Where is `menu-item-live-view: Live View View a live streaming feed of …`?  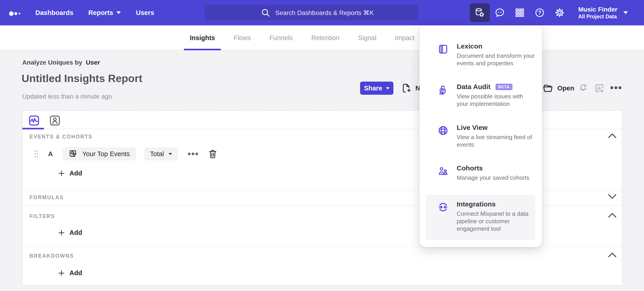 menu-item-live-view: Live View View a live streaming feed of … is located at coordinates (488, 136).